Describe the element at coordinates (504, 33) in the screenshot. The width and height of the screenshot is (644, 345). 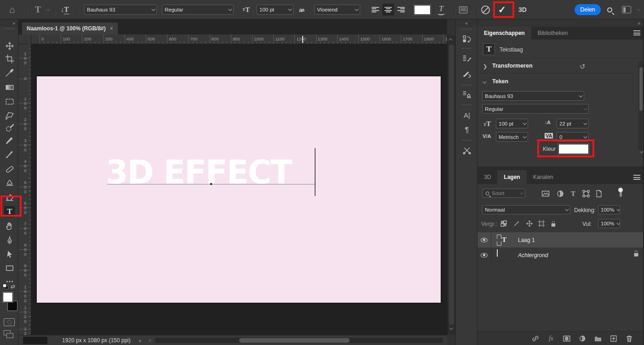
I see `tab-eigenschappen: Eigenschappen` at that location.